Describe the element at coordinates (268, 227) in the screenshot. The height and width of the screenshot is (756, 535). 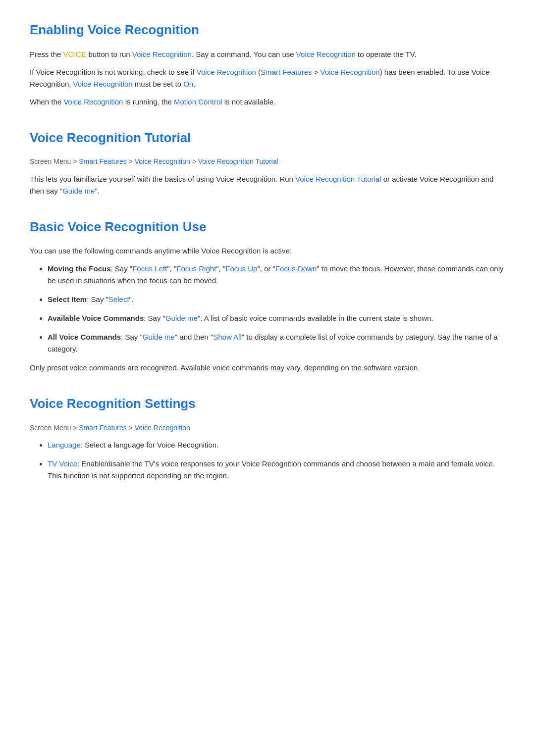
I see `basic-title: Basic Voice Recognition Use` at that location.